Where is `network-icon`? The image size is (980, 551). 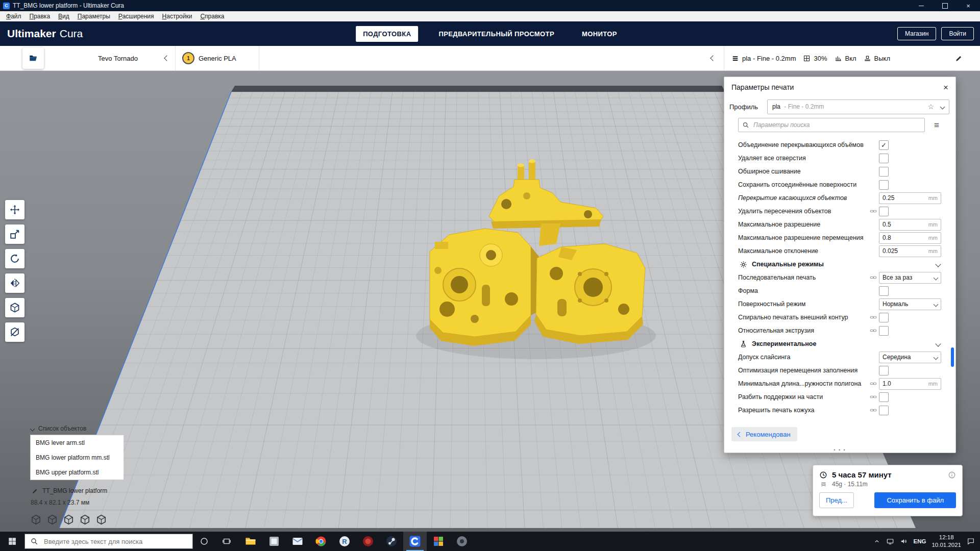
network-icon is located at coordinates (890, 541).